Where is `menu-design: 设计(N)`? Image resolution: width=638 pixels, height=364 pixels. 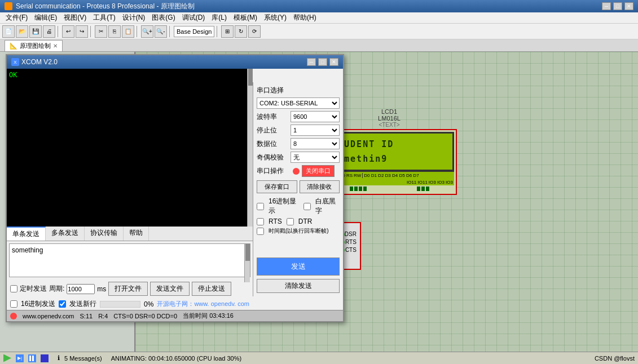
menu-design: 设计(N) is located at coordinates (134, 18).